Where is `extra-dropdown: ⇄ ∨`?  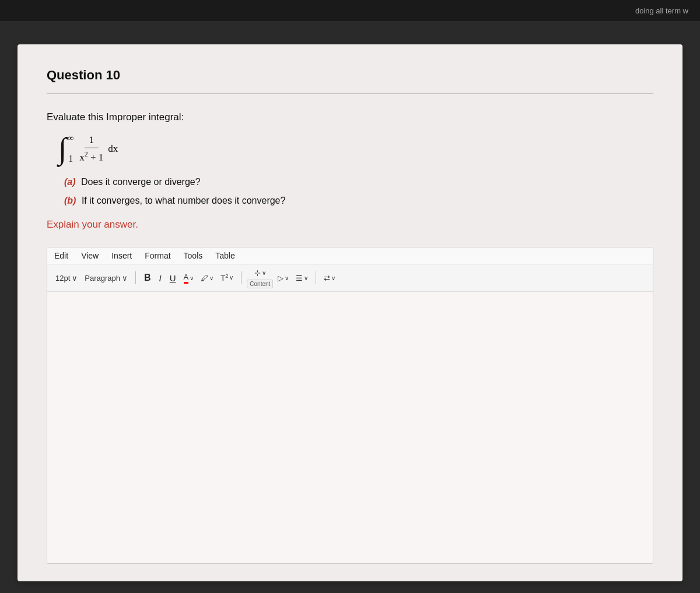 extra-dropdown: ⇄ ∨ is located at coordinates (330, 278).